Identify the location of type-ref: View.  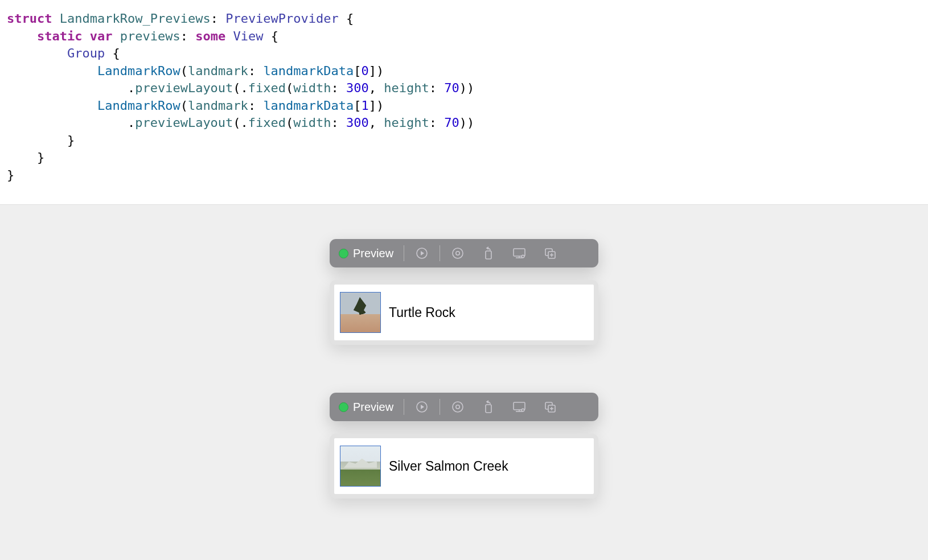
(248, 36).